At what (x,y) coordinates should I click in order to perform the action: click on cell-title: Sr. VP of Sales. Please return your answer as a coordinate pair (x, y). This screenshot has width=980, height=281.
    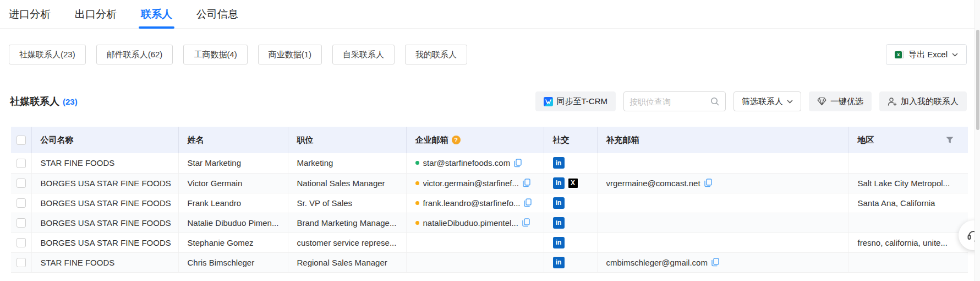
    Looking at the image, I should click on (347, 203).